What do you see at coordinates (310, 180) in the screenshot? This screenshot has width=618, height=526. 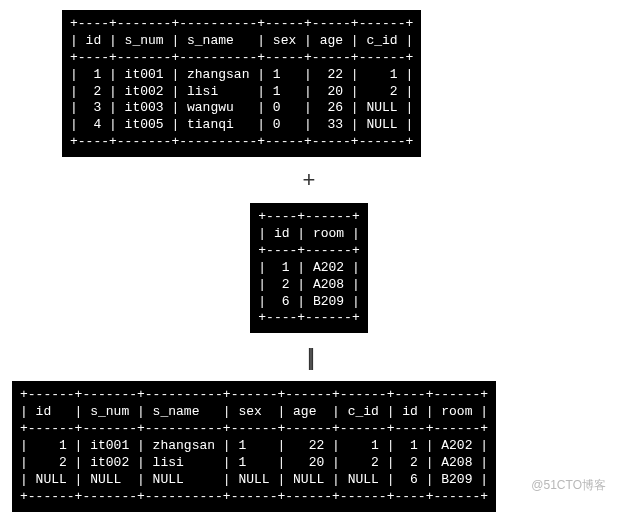 I see `plus-operator: +` at bounding box center [310, 180].